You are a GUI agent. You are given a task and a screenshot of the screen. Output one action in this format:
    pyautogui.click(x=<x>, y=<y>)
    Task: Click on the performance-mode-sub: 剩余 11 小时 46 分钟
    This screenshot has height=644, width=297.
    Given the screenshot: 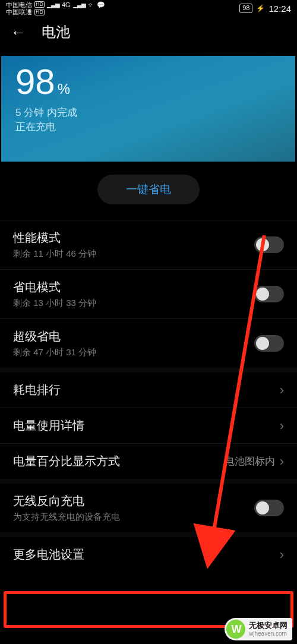 What is the action you would take?
    pyautogui.click(x=55, y=254)
    